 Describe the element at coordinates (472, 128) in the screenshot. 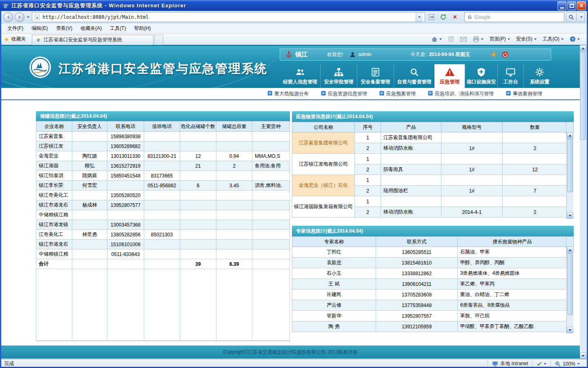

I see `column-header: 规格型号` at that location.